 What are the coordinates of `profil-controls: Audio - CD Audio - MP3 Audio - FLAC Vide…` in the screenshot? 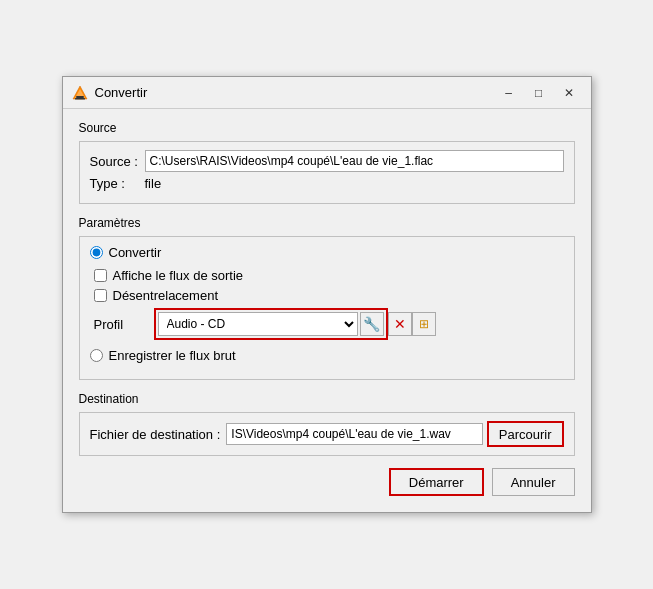 It's located at (271, 324).